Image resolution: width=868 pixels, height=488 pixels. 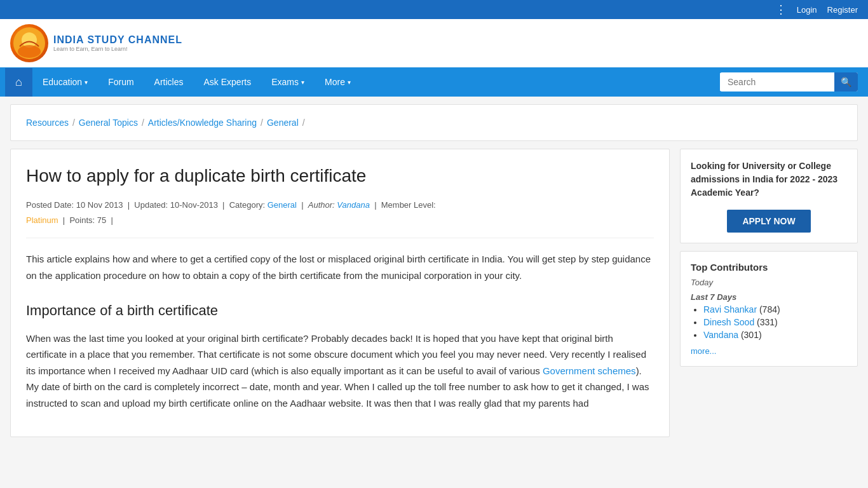 I want to click on today-label: Today, so click(x=769, y=282).